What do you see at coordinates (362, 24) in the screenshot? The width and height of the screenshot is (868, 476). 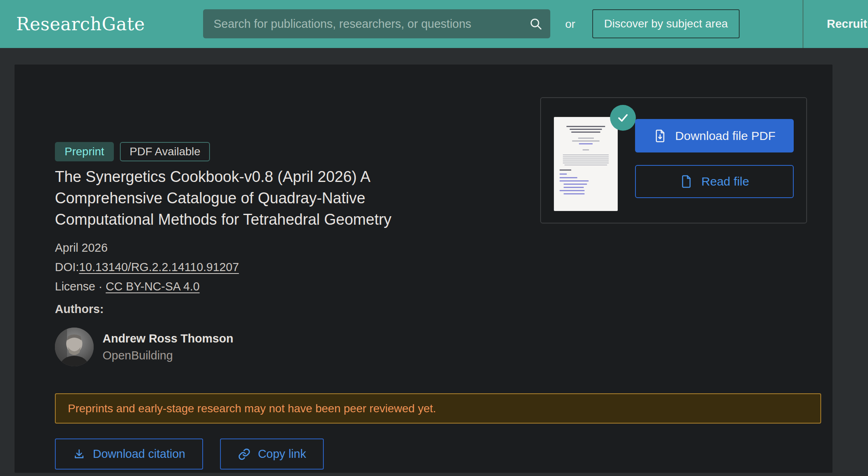 I see `search-input` at bounding box center [362, 24].